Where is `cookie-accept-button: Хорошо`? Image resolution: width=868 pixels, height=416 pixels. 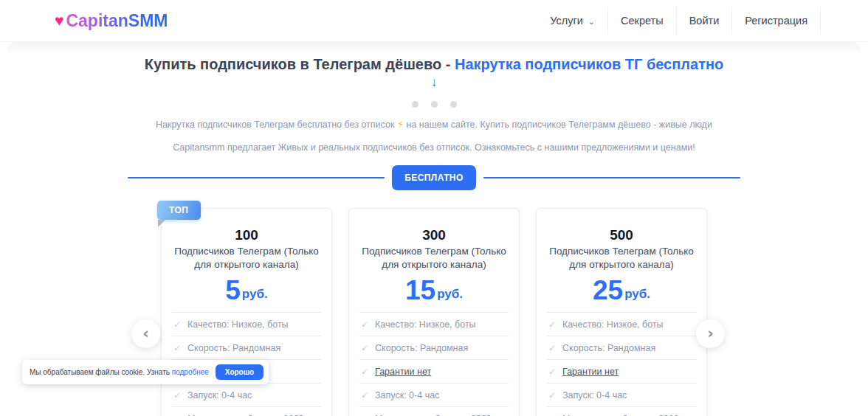
cookie-accept-button: Хорошо is located at coordinates (239, 372).